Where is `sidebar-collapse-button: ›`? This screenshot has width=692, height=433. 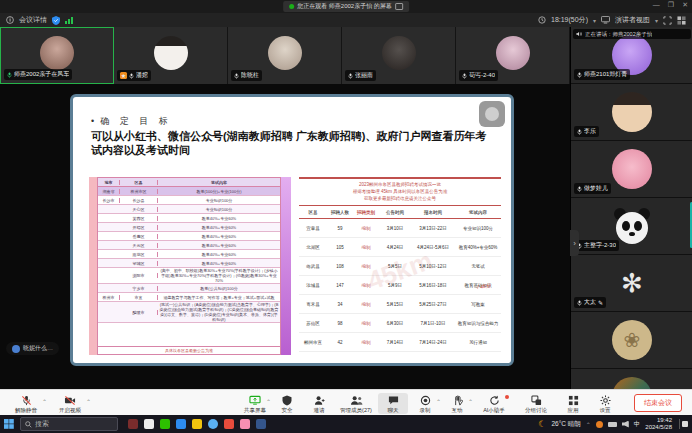
sidebar-collapse-button: › is located at coordinates (574, 243).